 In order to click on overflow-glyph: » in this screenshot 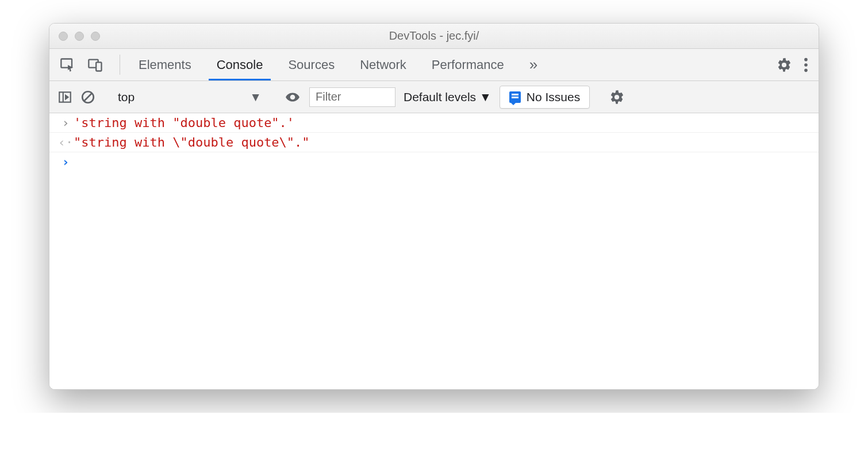, I will do `click(533, 64)`.